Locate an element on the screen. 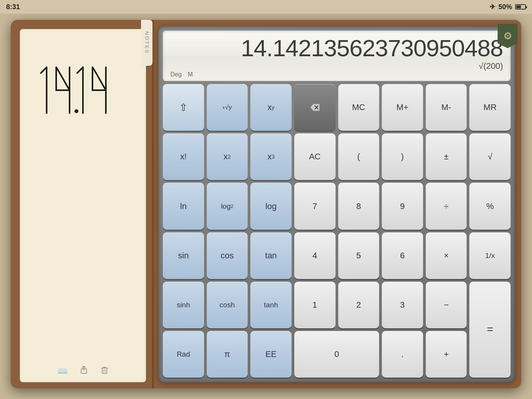  backspace-button is located at coordinates (315, 107).